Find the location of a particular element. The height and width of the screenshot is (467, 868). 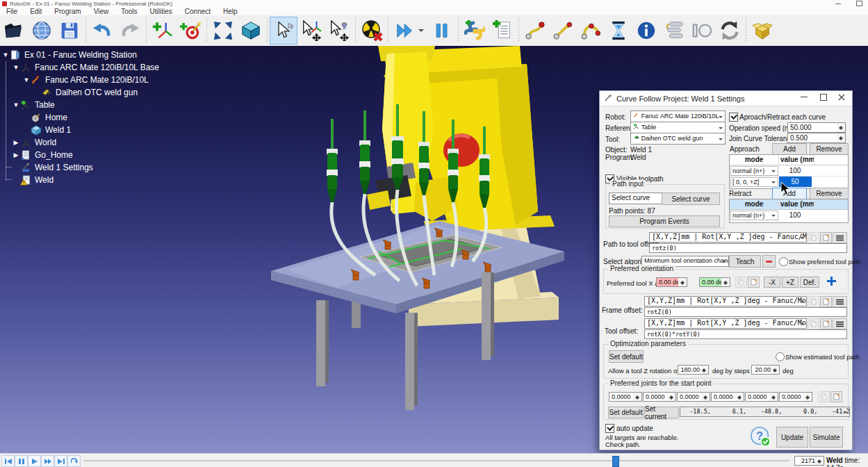

rotation-spinner is located at coordinates (705, 370).